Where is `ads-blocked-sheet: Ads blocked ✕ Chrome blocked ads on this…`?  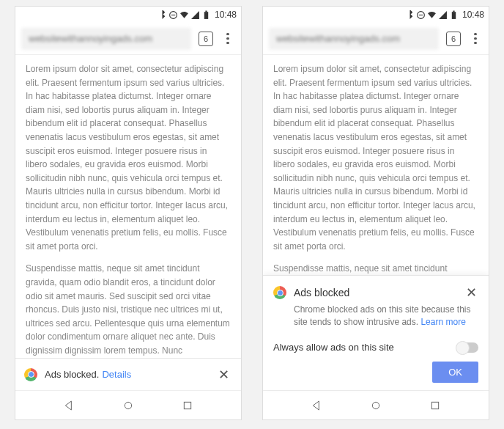
ads-blocked-sheet: Ads blocked ✕ Chrome blocked ads on this… is located at coordinates (376, 333).